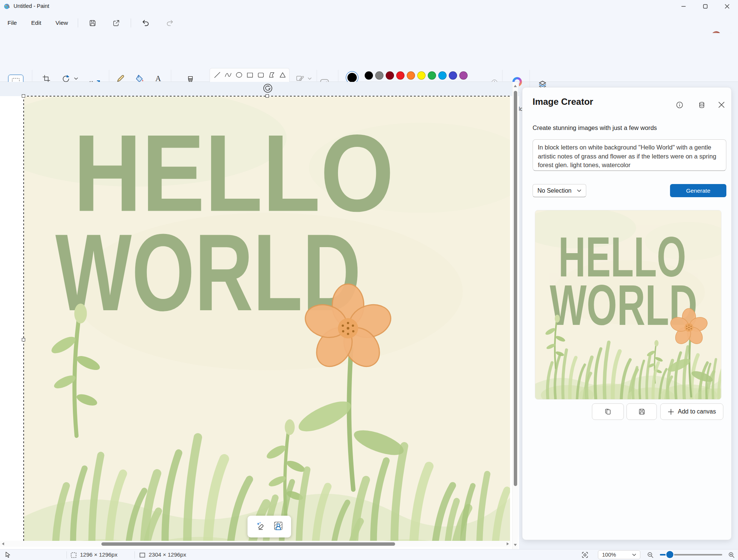 The height and width of the screenshot is (560, 738). Describe the element at coordinates (255, 544) in the screenshot. I see `horizontal-scrollbar` at that location.